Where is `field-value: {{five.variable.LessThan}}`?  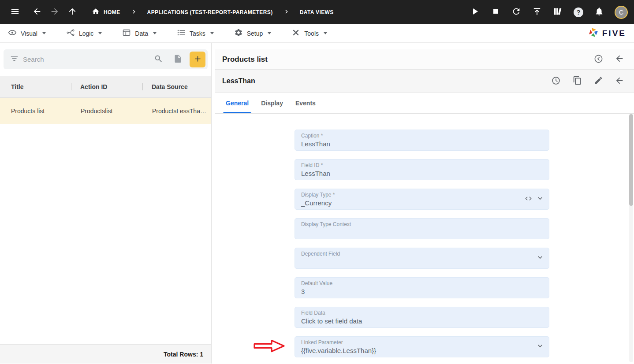 field-value: {{five.variable.LessThan}} is located at coordinates (422, 351).